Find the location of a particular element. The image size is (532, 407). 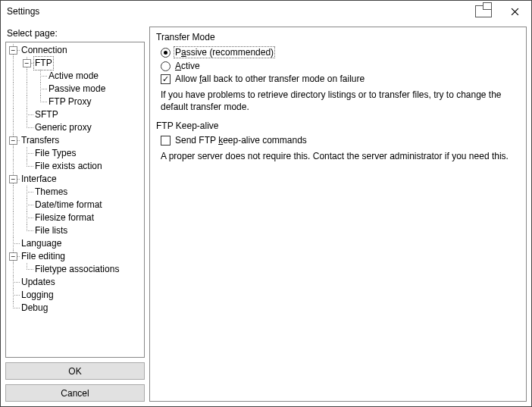

select-page-label: Select page: is located at coordinates (75, 34).